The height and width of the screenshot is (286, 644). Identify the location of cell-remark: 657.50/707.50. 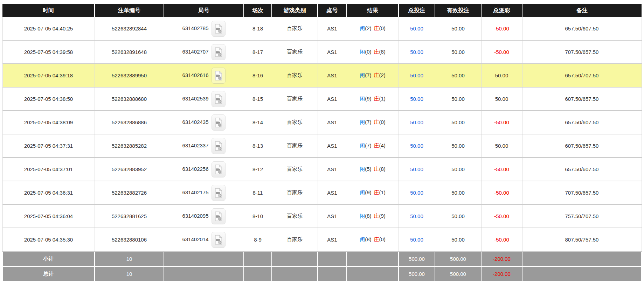
(582, 76).